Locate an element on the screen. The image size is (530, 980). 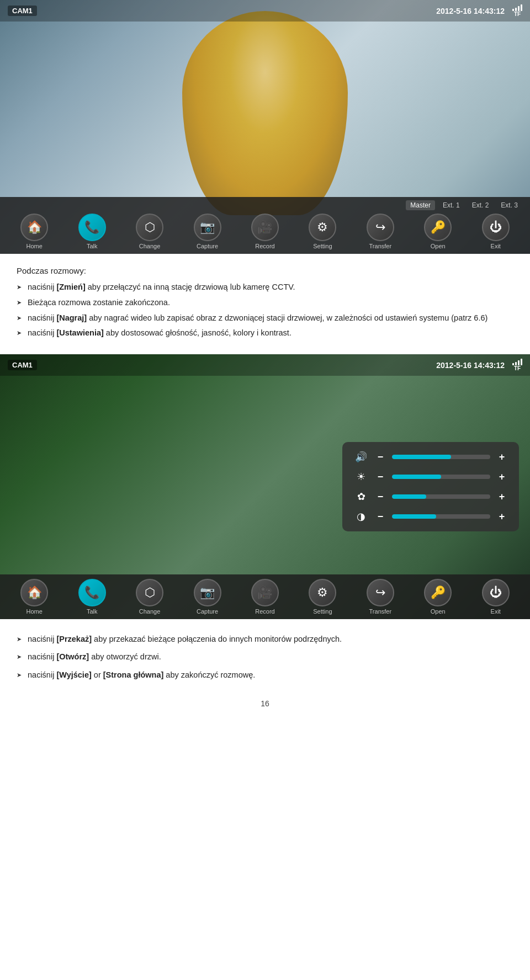
transfer-icon-1: ↪ is located at coordinates (380, 227).